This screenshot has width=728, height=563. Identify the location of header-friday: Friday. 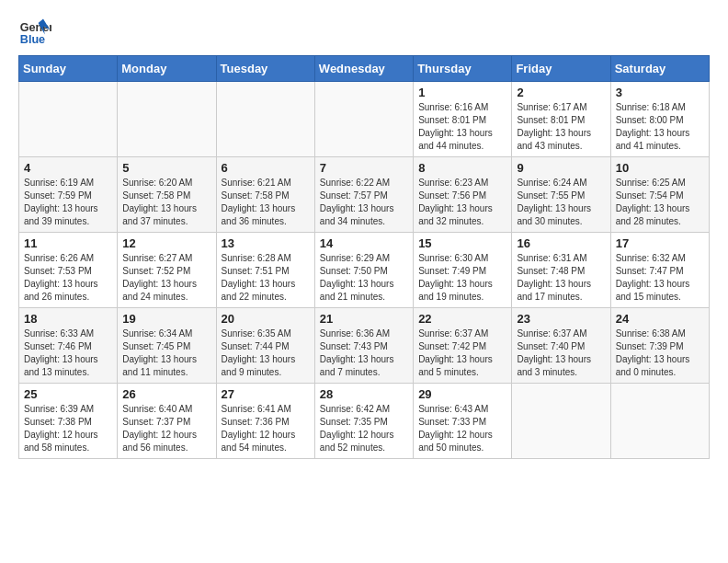
(561, 69).